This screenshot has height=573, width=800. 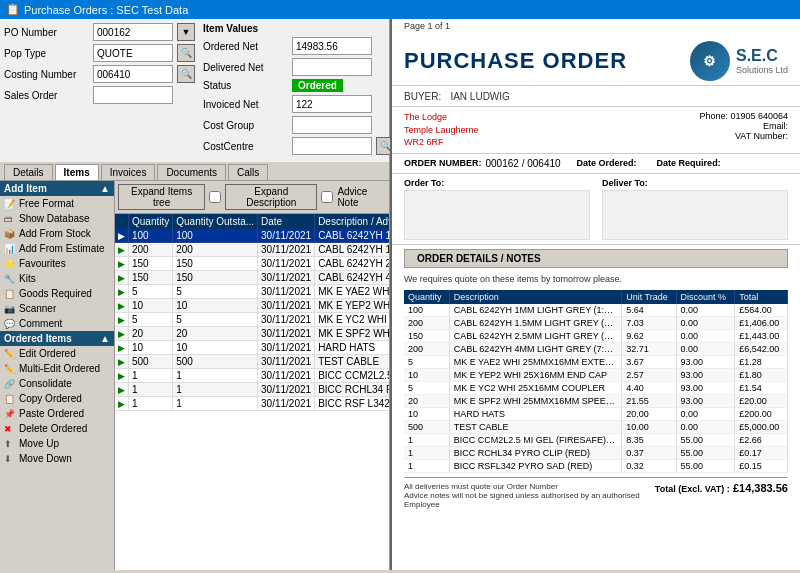 I want to click on table-row: ▶ 150 150 30/11/2021 CABL 6242YH 2.5MM L…, so click(x=252, y=264).